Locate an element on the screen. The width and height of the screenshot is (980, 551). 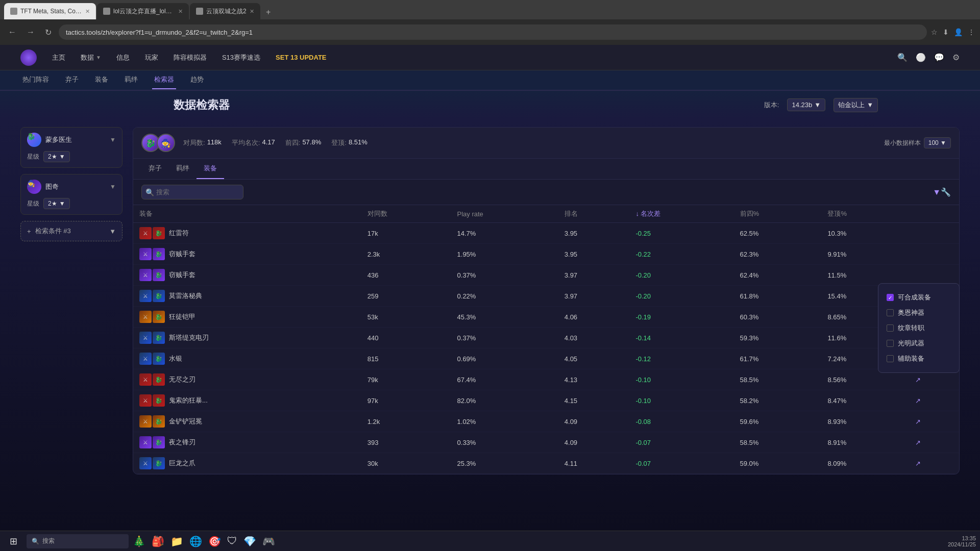
cell-playrate-0: 14.7% is located at coordinates (505, 234).